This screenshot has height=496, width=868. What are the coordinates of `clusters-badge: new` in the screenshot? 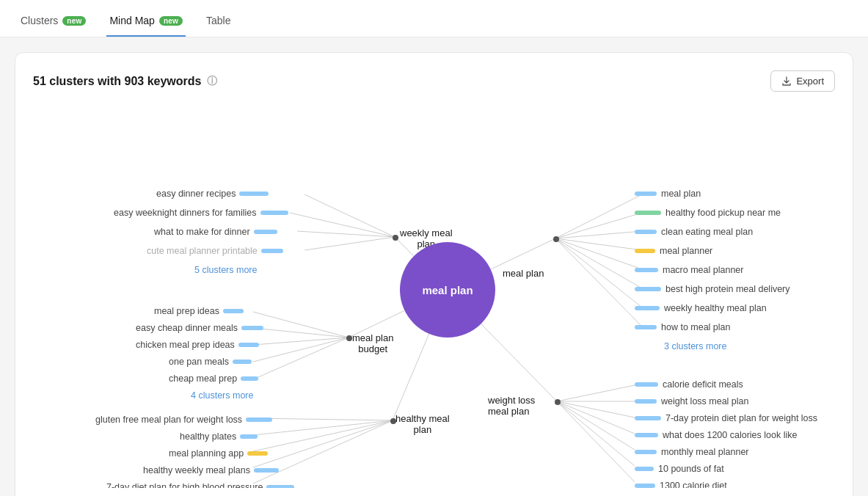 It's located at (74, 21).